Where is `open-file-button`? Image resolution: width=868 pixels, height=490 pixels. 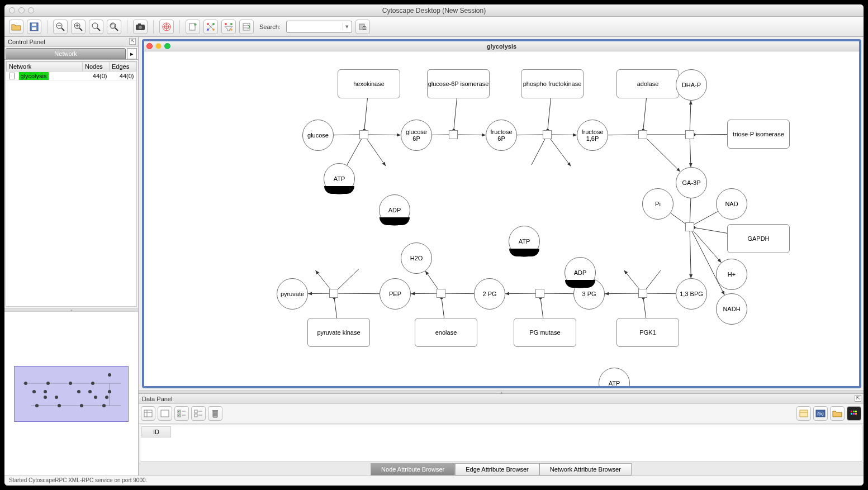 open-file-button is located at coordinates (16, 27).